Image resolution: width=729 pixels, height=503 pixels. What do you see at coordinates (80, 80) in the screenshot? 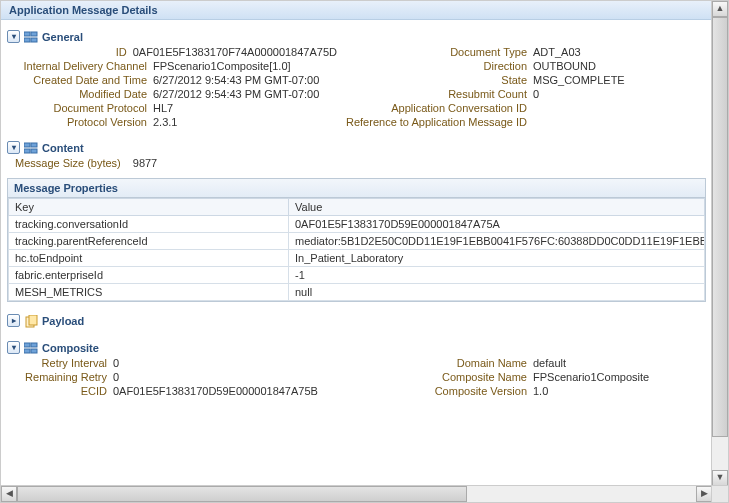
I see `field-label: Created Date and Time` at bounding box center [80, 80].